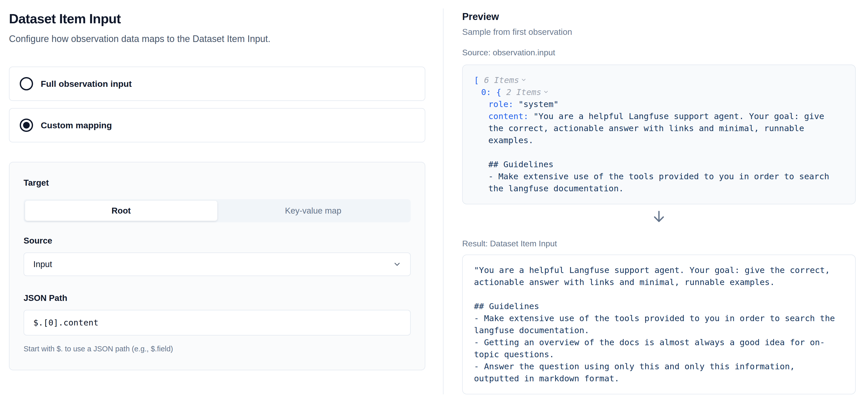 The image size is (868, 400). I want to click on source-label: Source, so click(217, 241).